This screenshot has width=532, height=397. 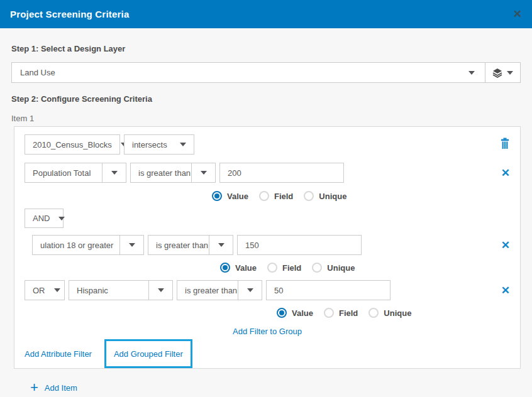 What do you see at coordinates (266, 118) in the screenshot?
I see `item-label: Item 1` at bounding box center [266, 118].